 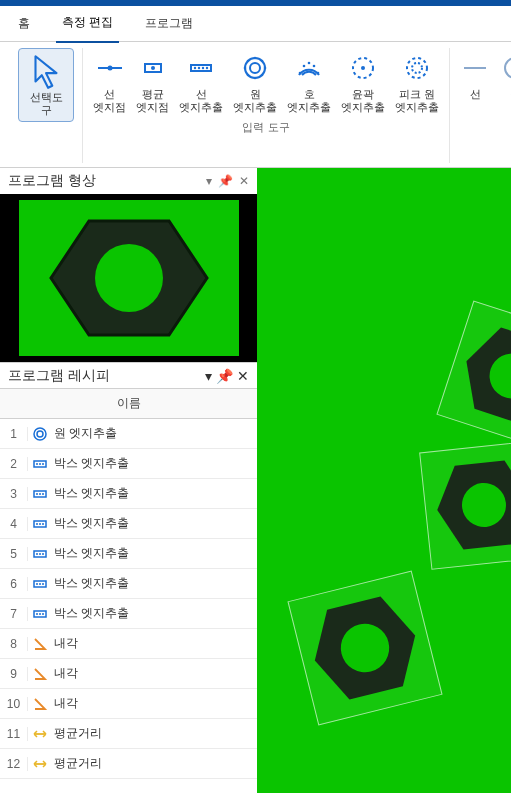 What do you see at coordinates (52, 181) in the screenshot?
I see `program-shape-title: 프로그램 형상` at bounding box center [52, 181].